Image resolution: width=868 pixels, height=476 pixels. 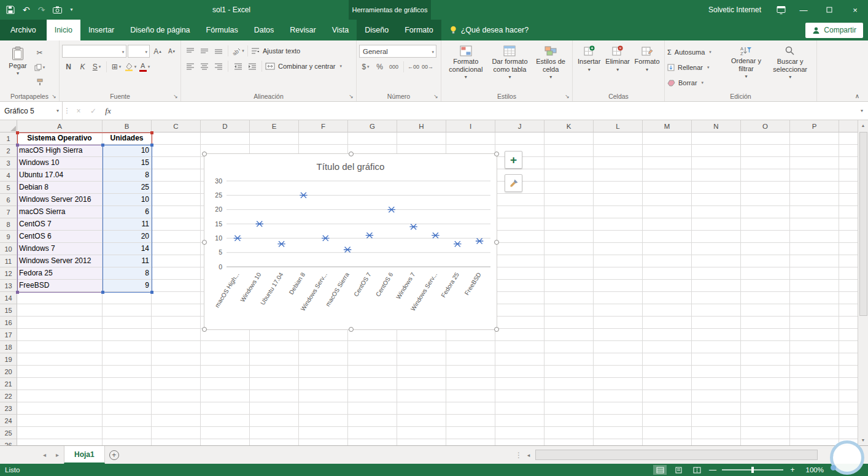 What do you see at coordinates (618, 200) in the screenshot?
I see `cell-L6` at bounding box center [618, 200].